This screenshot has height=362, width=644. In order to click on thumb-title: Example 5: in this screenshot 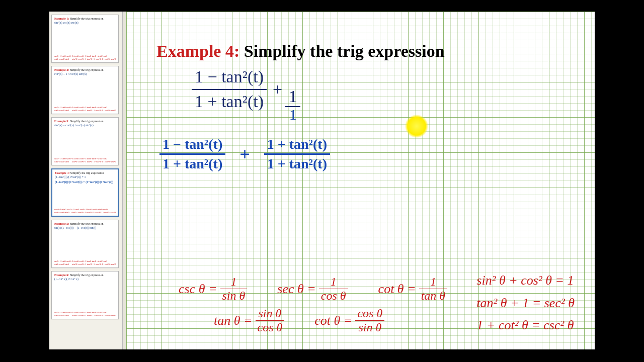, I will do `click(61, 224)`.